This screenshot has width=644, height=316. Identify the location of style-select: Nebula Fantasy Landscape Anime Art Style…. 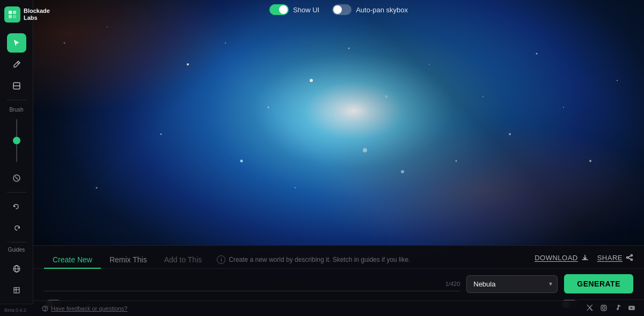
(512, 284).